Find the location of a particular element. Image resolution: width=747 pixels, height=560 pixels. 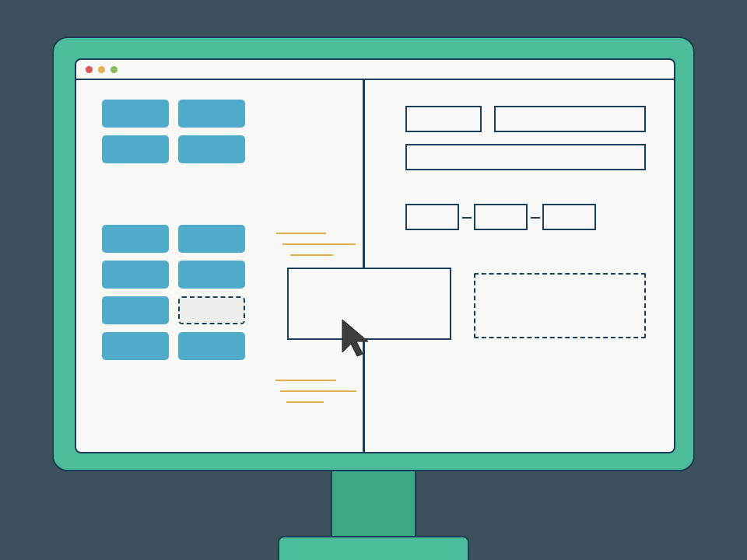

minimize-icon is located at coordinates (101, 70).